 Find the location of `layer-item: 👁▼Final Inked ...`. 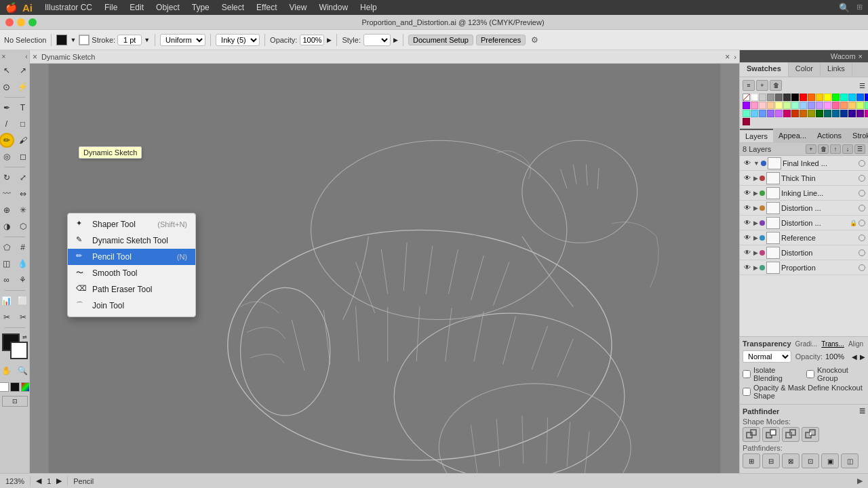

layer-item: 👁▼Final Inked ... is located at coordinates (804, 163).